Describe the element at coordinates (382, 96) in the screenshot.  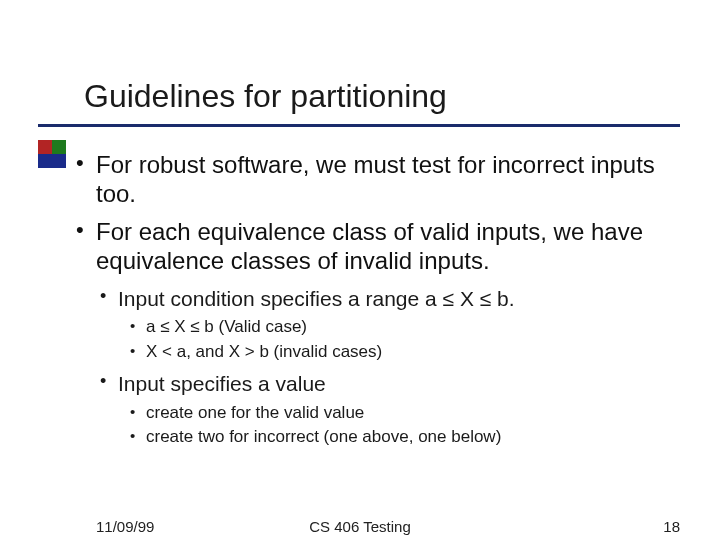
I see `title-row: Guidelines for partitioning` at that location.